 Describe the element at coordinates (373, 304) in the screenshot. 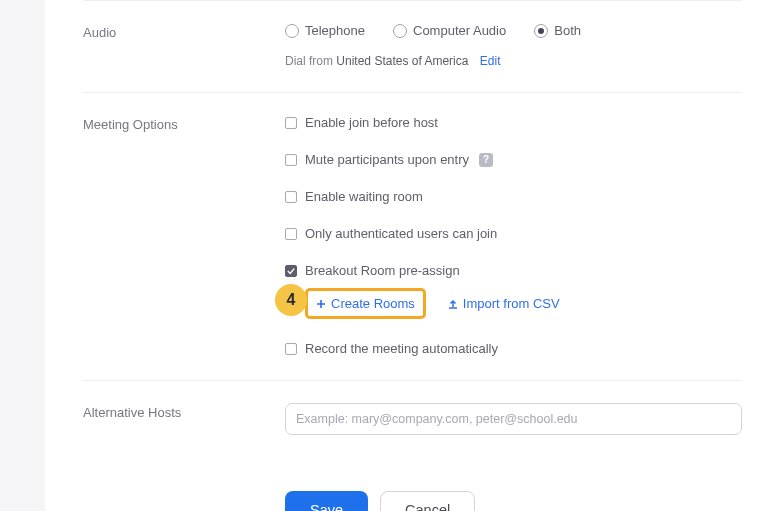

I see `create-rooms-label: Create Rooms` at that location.